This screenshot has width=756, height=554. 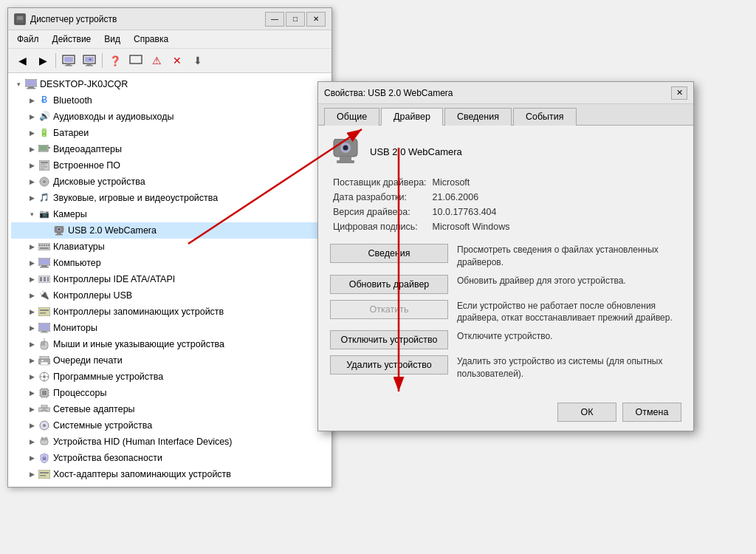 I want to click on expand-bluetooth: ▶, so click(x=32, y=100).